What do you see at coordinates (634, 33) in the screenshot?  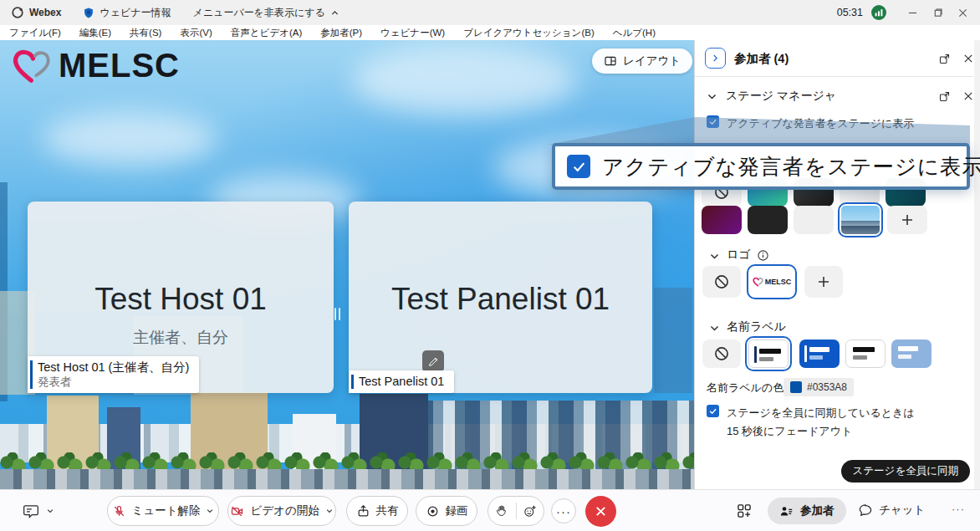 I see `menu-help: ヘルプ(H)` at bounding box center [634, 33].